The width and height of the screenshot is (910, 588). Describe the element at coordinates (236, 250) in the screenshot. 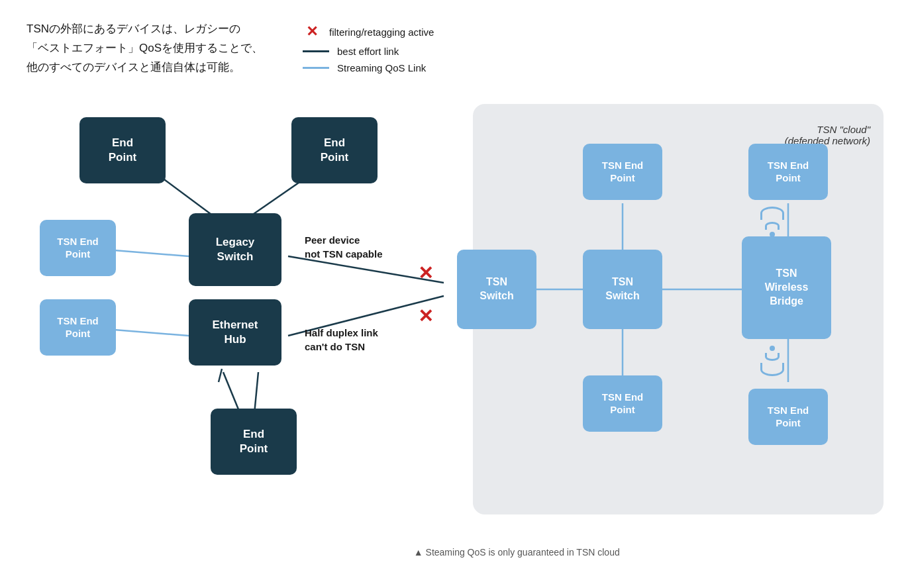

I see `legacy-switch-label: Legacy Switch` at that location.